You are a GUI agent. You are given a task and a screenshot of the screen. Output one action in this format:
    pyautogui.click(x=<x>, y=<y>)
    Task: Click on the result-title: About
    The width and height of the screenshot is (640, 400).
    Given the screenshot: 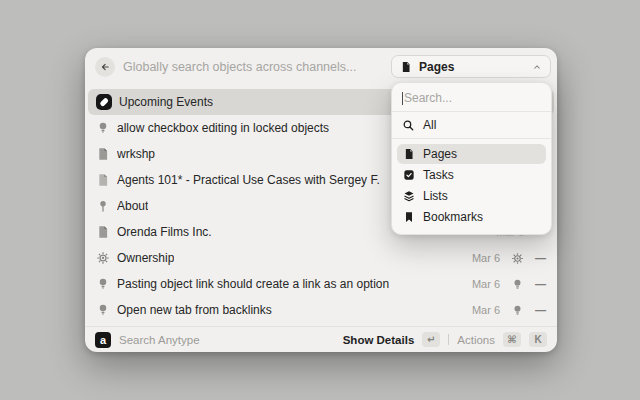 What is the action you would take?
    pyautogui.click(x=132, y=206)
    